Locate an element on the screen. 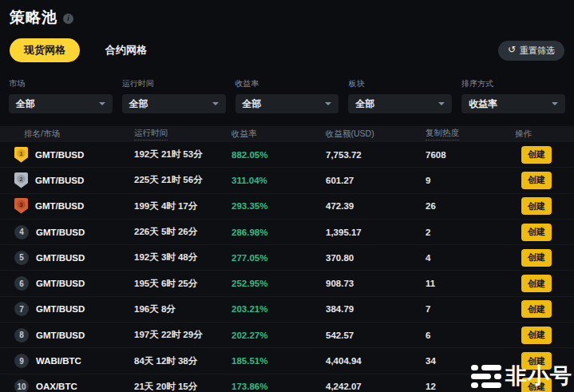 This screenshot has height=392, width=574. roi-cell: 202.27% is located at coordinates (279, 335).